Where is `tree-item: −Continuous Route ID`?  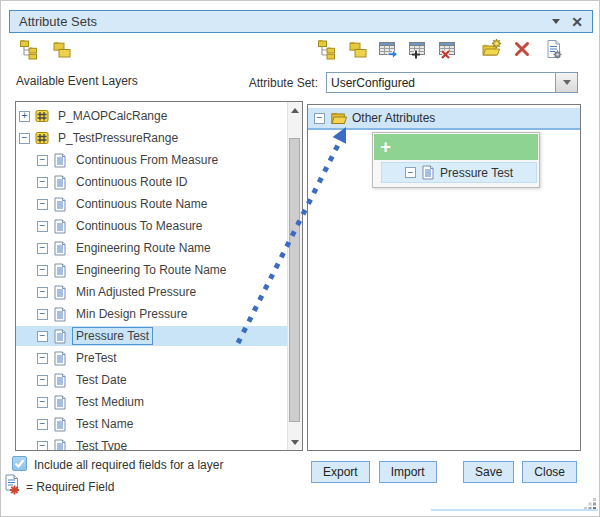 tree-item: −Continuous Route ID is located at coordinates (152, 182).